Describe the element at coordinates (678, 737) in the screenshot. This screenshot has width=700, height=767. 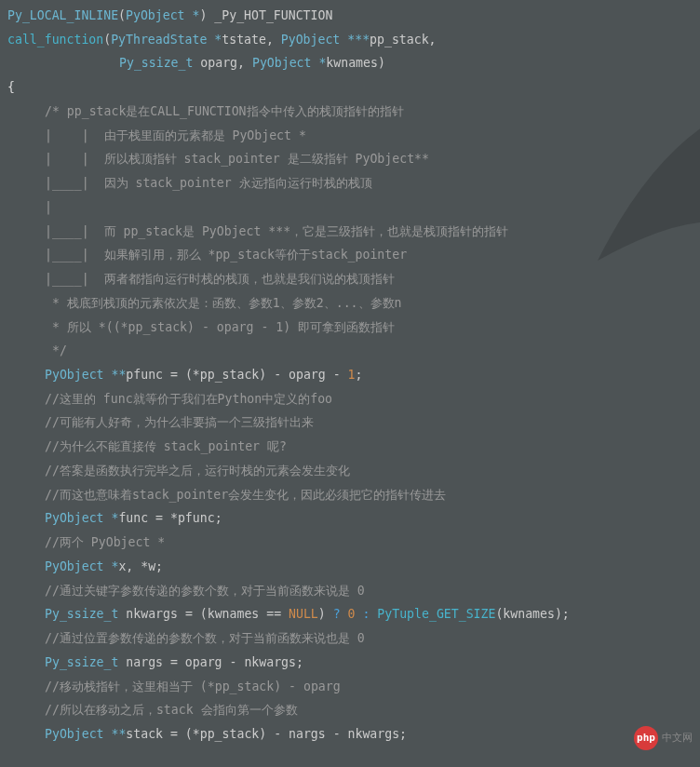
I see `watermark-text: 中文网` at that location.